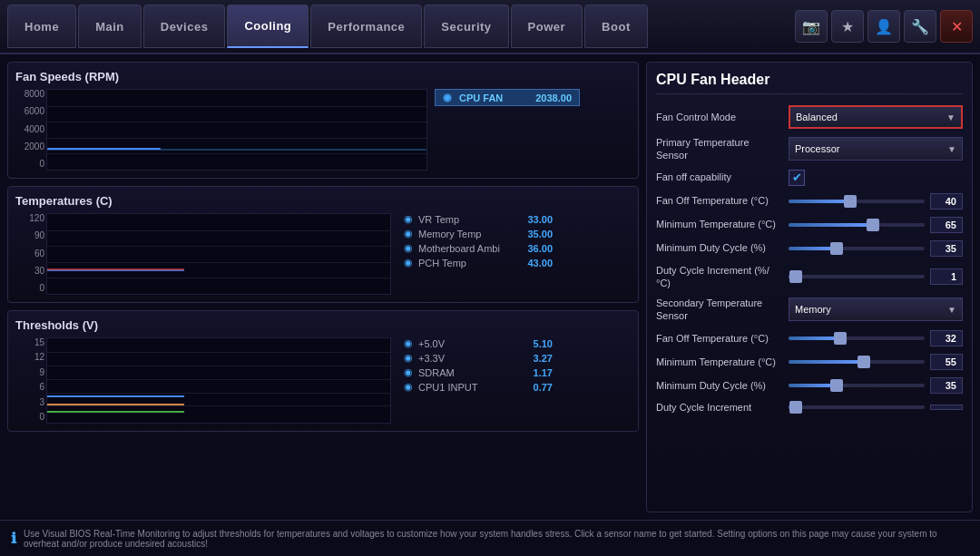 This screenshot has width=980, height=556. I want to click on fan-chart, so click(237, 130).